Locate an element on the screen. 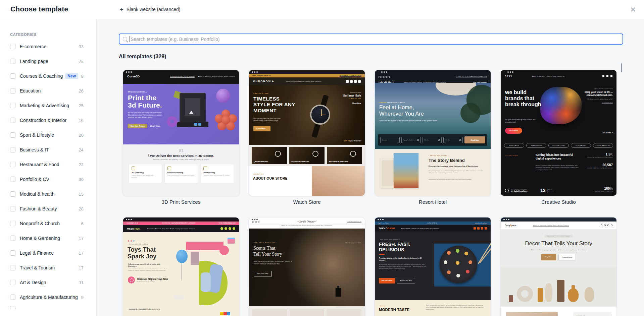 This screenshot has width=644, height=316. partial-checkbox is located at coordinates (13, 308).